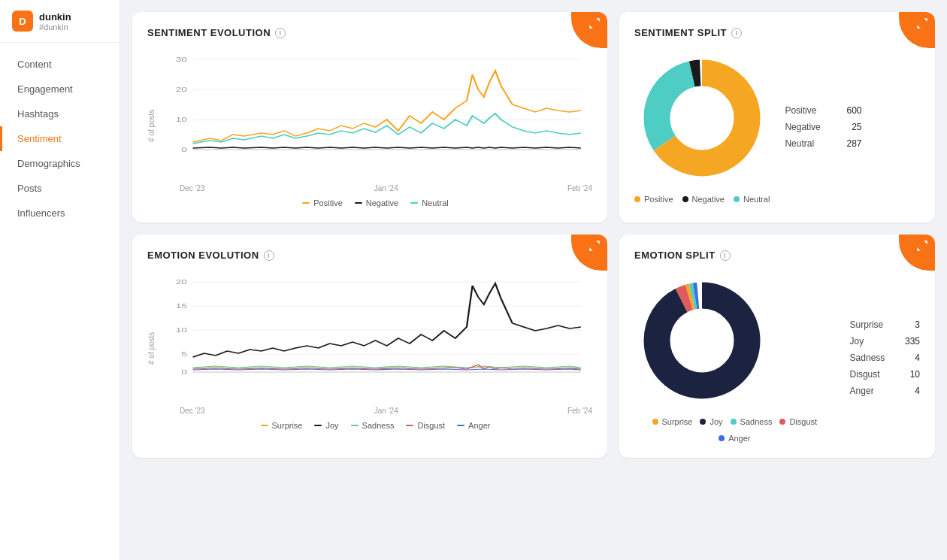 The image size is (947, 560). What do you see at coordinates (370, 126) in the screenshot?
I see `sentiment-evolution-chart-area: # of posts 30 20 10 0` at bounding box center [370, 126].